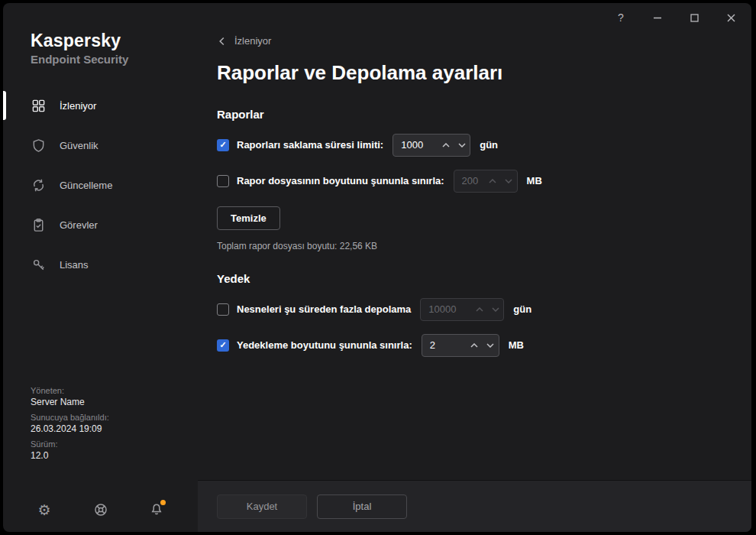 The width and height of the screenshot is (756, 535). Describe the element at coordinates (473, 73) in the screenshot. I see `page-title: Raporlar ve Depolama ayarları` at that location.